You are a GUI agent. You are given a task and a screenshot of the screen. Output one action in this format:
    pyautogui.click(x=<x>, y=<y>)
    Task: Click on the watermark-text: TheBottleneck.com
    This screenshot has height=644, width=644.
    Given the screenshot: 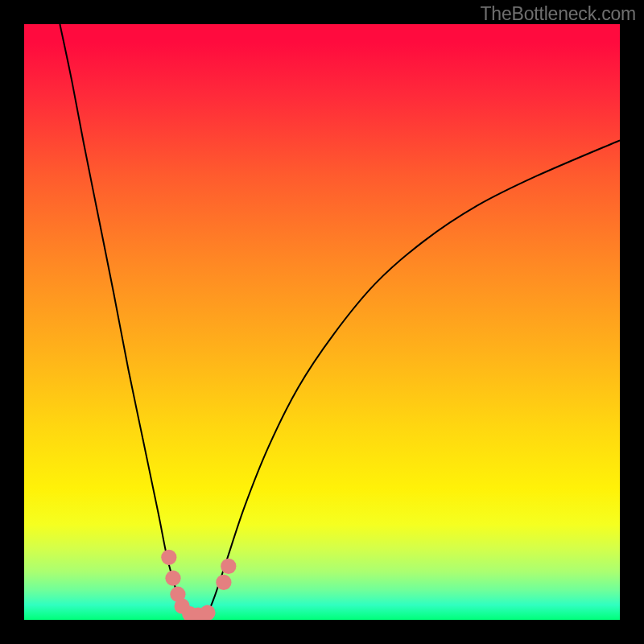 What is the action you would take?
    pyautogui.click(x=559, y=14)
    